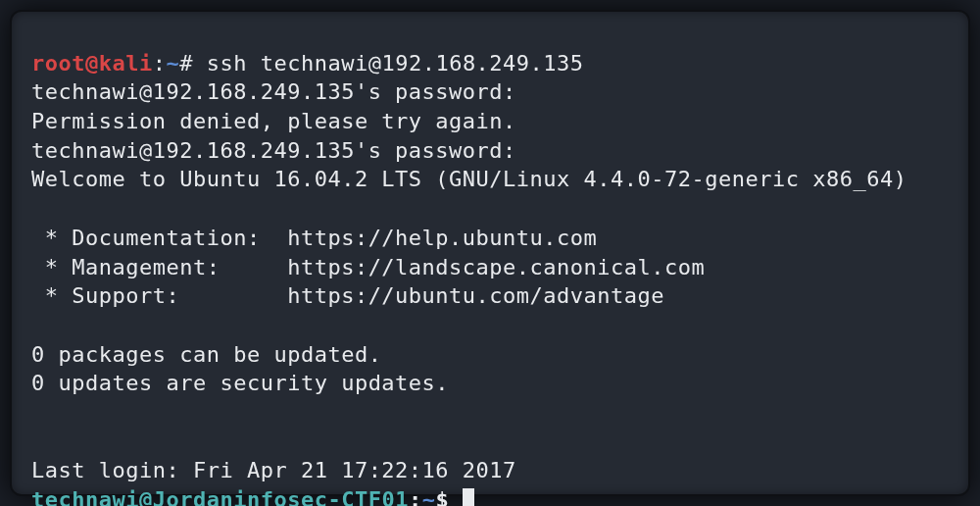 The height and width of the screenshot is (506, 980). What do you see at coordinates (92, 63) in the screenshot?
I see `prompt-at: @` at bounding box center [92, 63].